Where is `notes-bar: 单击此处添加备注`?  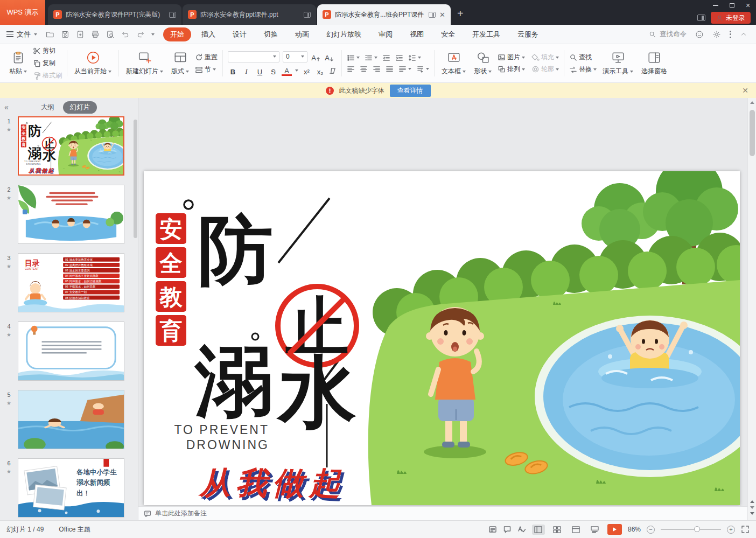 notes-bar: 单击此处添加备注 is located at coordinates (443, 513).